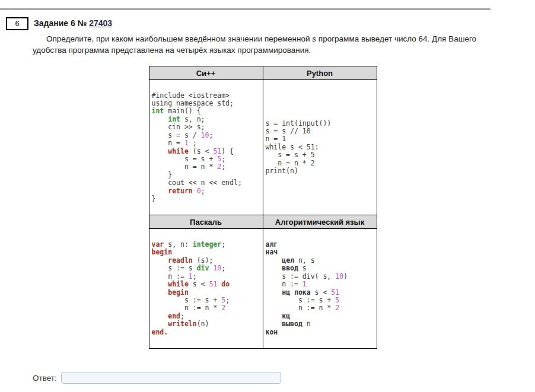 This screenshot has width=535, height=392. I want to click on top-divider, so click(246, 9).